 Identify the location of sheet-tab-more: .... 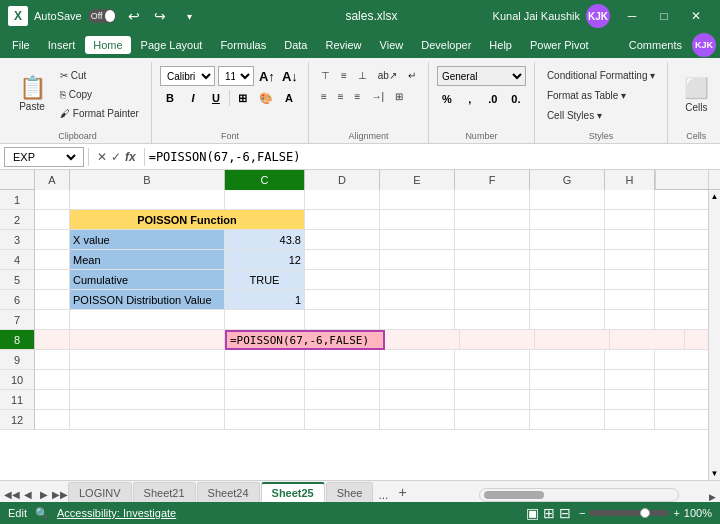
(383, 495).